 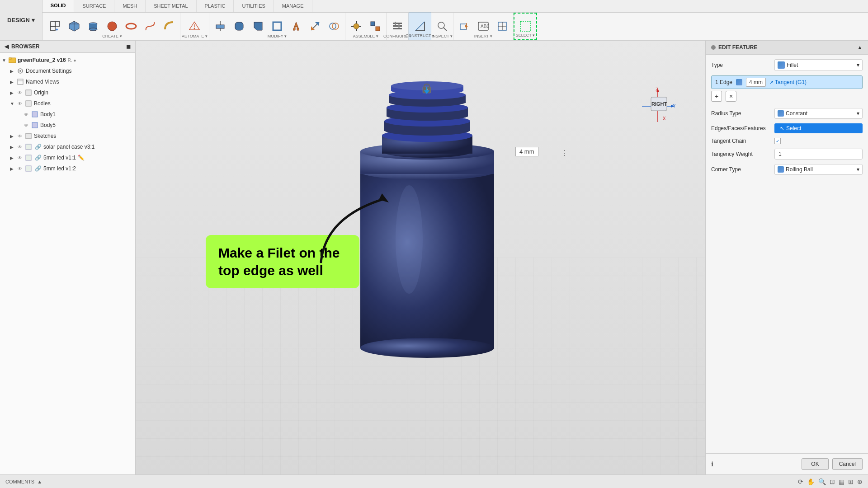 I want to click on scale-btn, so click(x=315, y=26).